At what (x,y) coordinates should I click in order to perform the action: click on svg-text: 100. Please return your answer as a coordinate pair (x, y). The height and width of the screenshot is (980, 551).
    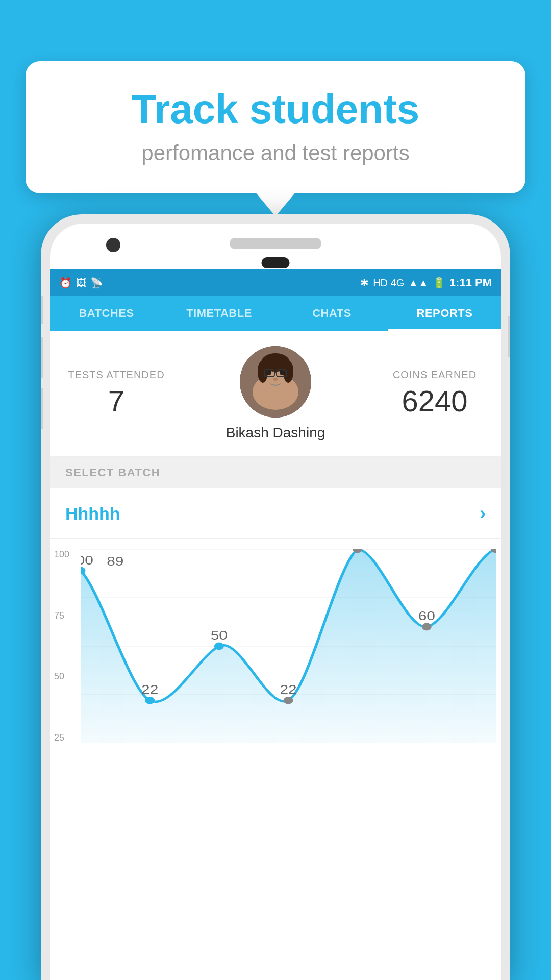
    Looking at the image, I should click on (87, 560).